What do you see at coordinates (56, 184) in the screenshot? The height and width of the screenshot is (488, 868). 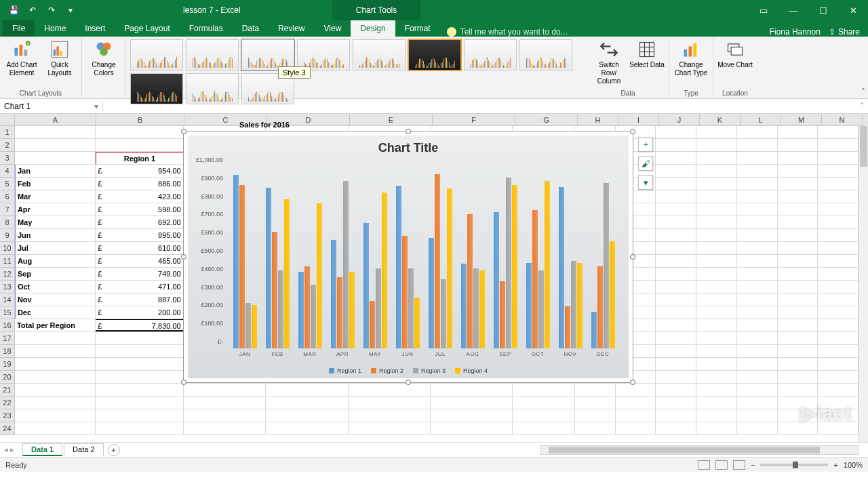 I see `cell: Feb` at bounding box center [56, 184].